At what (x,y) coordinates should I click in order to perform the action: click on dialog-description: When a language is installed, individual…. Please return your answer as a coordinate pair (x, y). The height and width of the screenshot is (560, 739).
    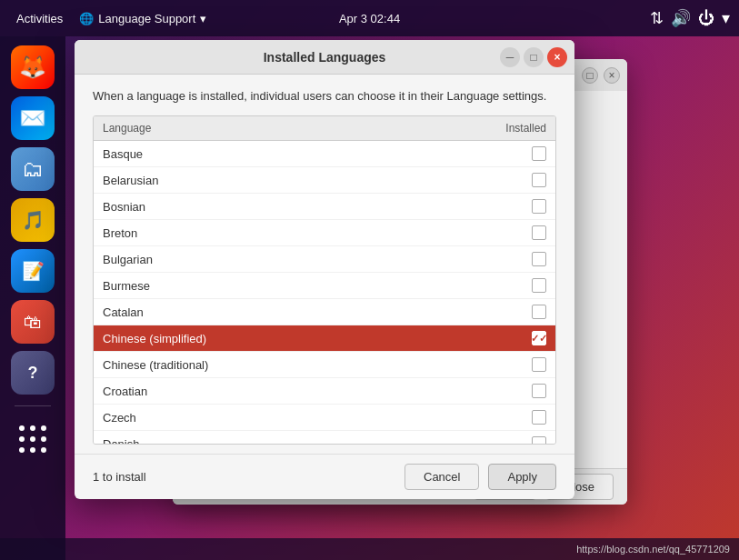
    Looking at the image, I should click on (325, 96).